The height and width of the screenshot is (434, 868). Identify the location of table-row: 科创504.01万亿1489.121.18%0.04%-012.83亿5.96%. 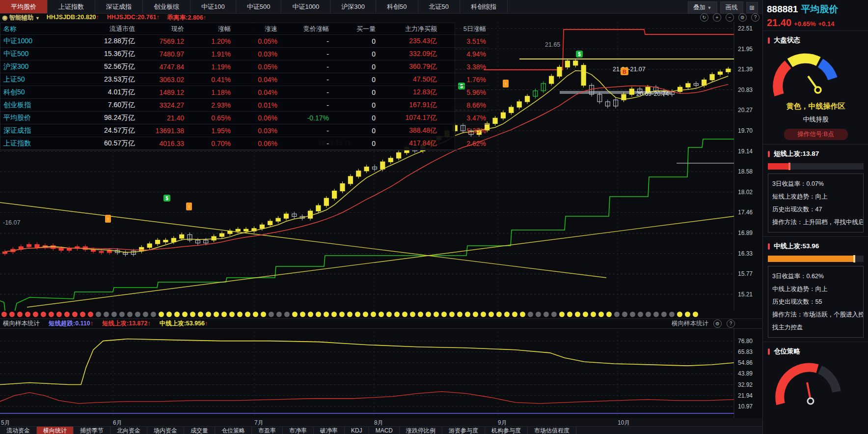
(244, 92).